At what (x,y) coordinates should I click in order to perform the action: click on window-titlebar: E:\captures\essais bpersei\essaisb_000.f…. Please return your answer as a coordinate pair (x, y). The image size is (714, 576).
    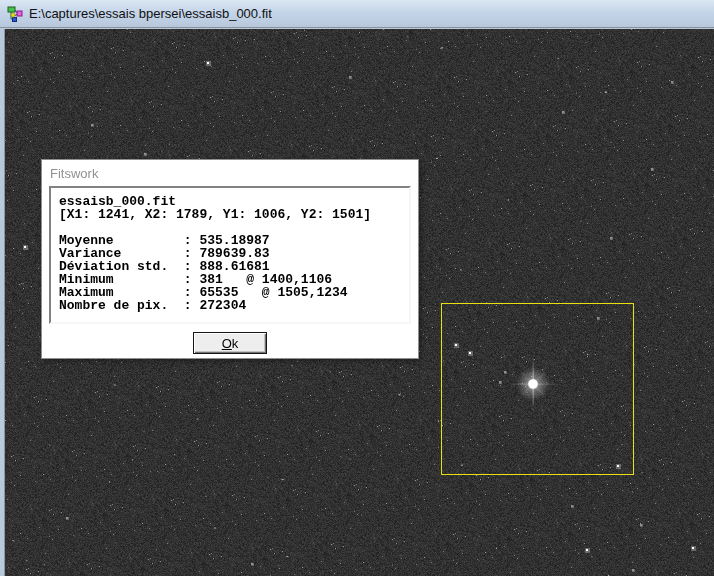
    Looking at the image, I should click on (357, 14).